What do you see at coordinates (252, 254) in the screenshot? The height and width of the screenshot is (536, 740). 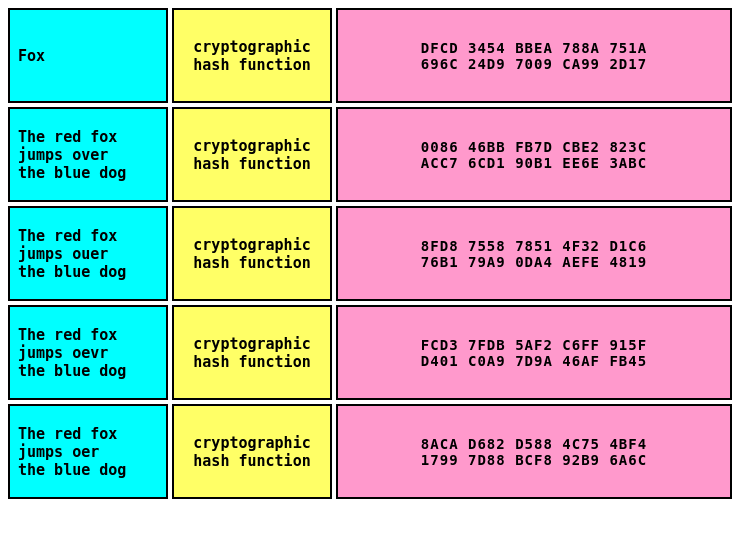 I see `function-cell-2: cryptographic hash function` at bounding box center [252, 254].